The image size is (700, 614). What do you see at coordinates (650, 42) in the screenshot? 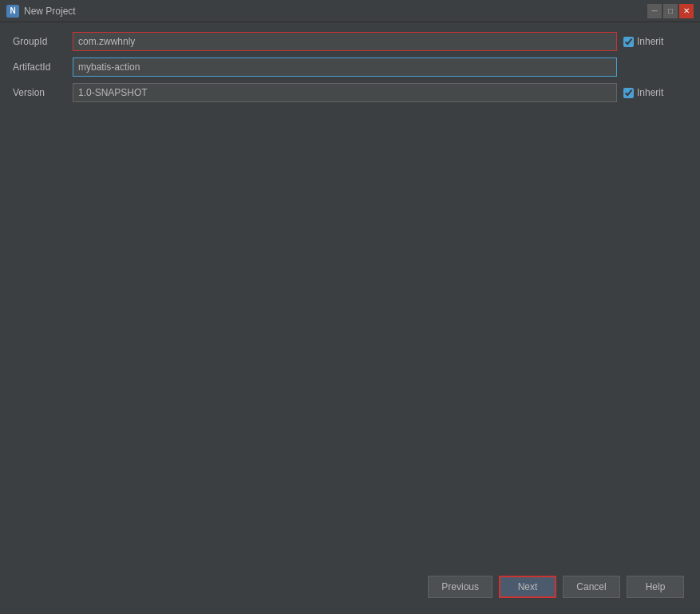
I see `groupid-inherit-label: Inherit` at bounding box center [650, 42].